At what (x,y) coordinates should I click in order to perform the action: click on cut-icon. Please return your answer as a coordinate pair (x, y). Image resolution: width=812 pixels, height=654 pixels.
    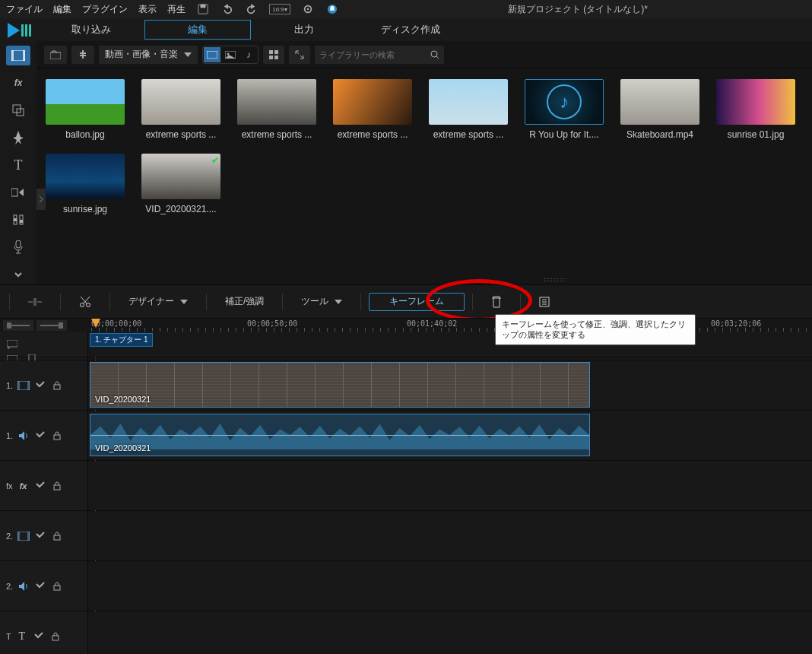
    Looking at the image, I should click on (85, 302).